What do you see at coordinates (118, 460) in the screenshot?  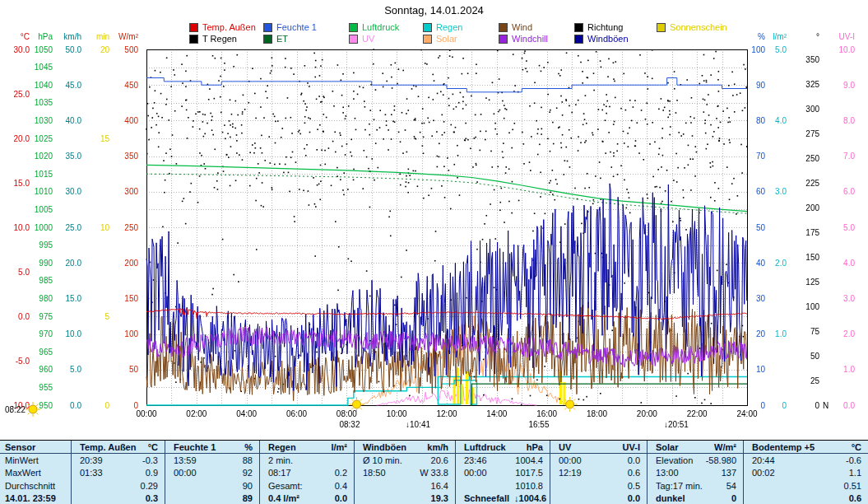 I see `table-cell-temp-au-en: 20:39-0.3` at bounding box center [118, 460].